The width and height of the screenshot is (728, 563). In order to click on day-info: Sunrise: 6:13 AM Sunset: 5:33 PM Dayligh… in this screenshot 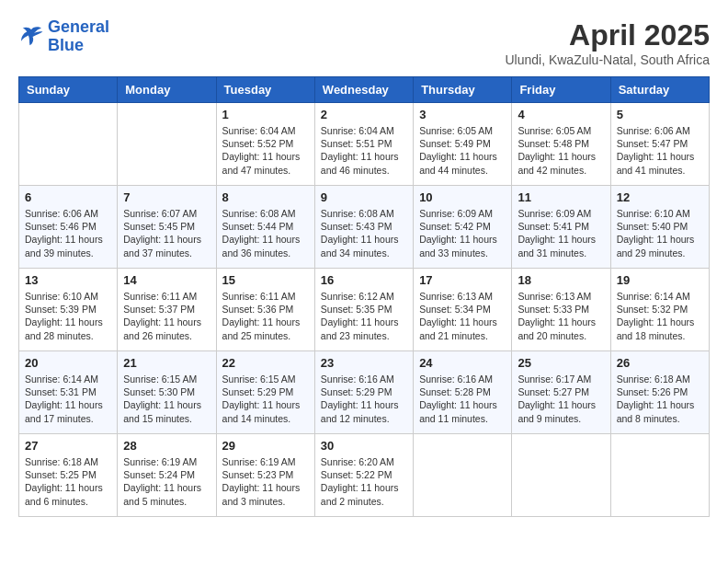, I will do `click(561, 316)`.